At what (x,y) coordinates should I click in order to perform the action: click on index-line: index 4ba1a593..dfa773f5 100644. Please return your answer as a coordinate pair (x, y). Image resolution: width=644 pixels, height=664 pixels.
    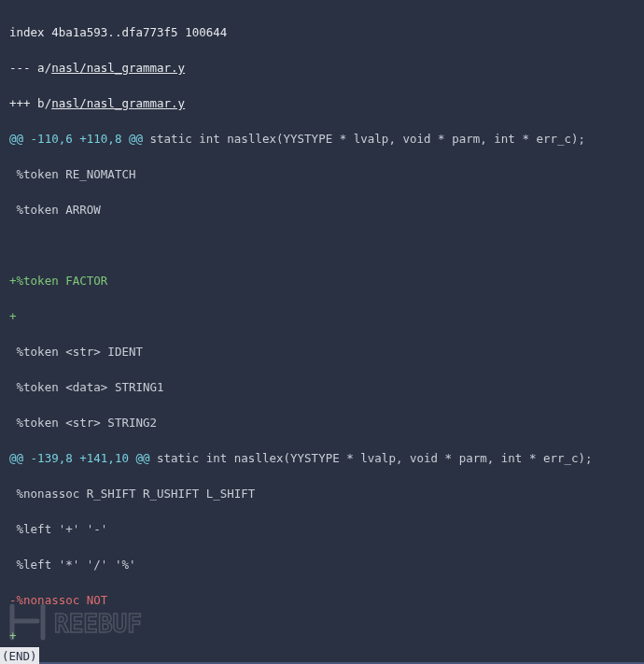
    Looking at the image, I should click on (327, 32).